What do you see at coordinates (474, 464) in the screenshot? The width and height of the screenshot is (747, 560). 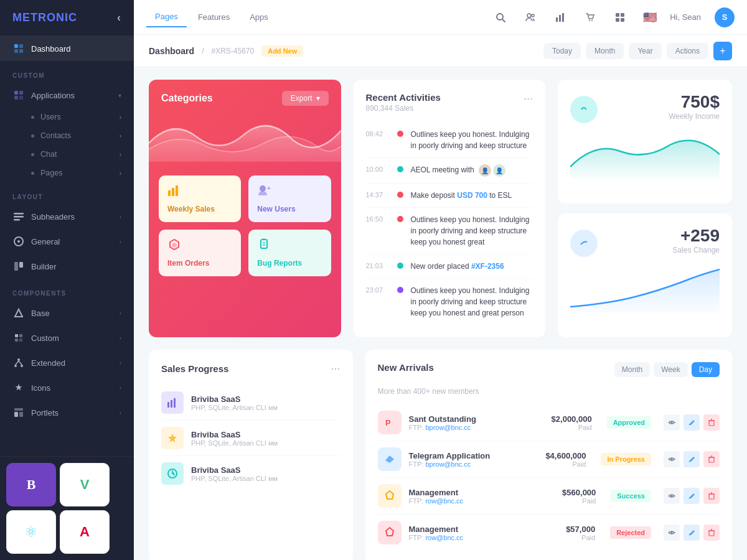 I see `arrival-ftp-2: FTP: bprow@bnc.cc` at bounding box center [474, 464].